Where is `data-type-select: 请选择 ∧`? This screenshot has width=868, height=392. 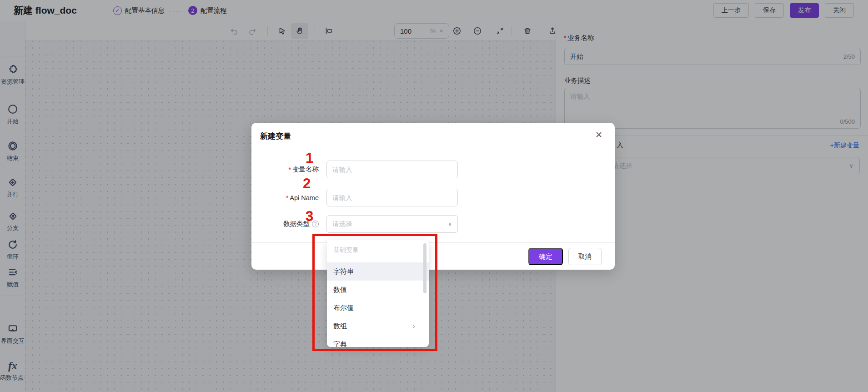 data-type-select: 请选择 ∧ is located at coordinates (392, 224).